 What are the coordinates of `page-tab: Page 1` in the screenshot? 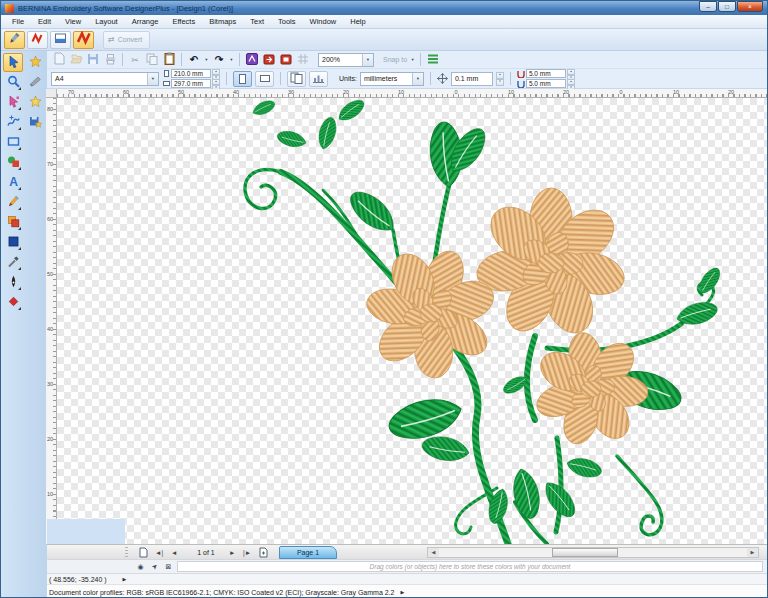 It's located at (308, 552).